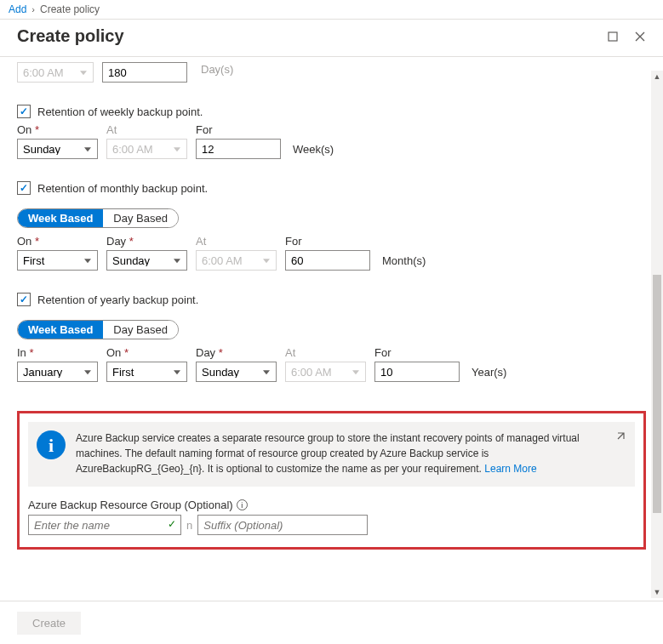 The width and height of the screenshot is (663, 644). I want to click on yearly-day-label: Day, so click(237, 352).